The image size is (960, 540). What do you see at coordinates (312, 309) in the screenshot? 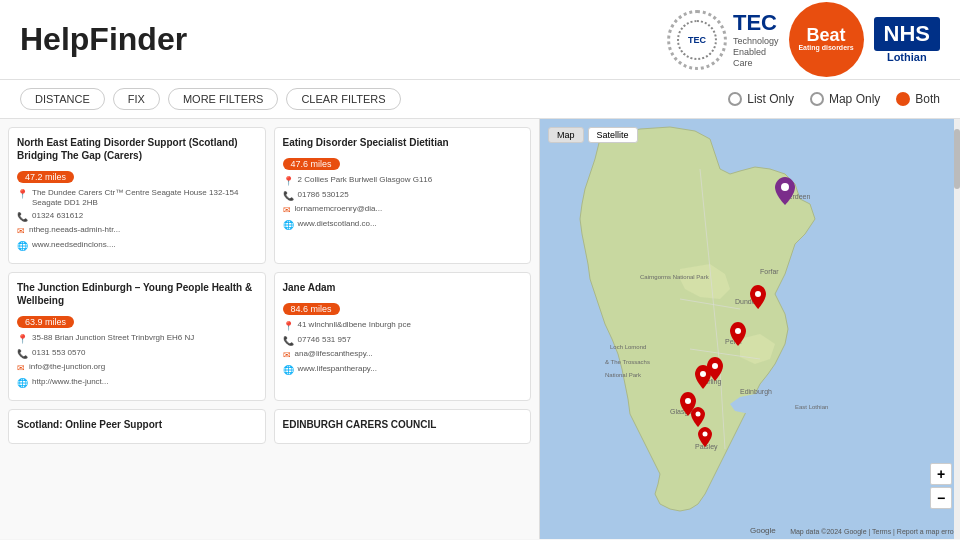
I see `card-3-distance: 84.6 miles` at bounding box center [312, 309].